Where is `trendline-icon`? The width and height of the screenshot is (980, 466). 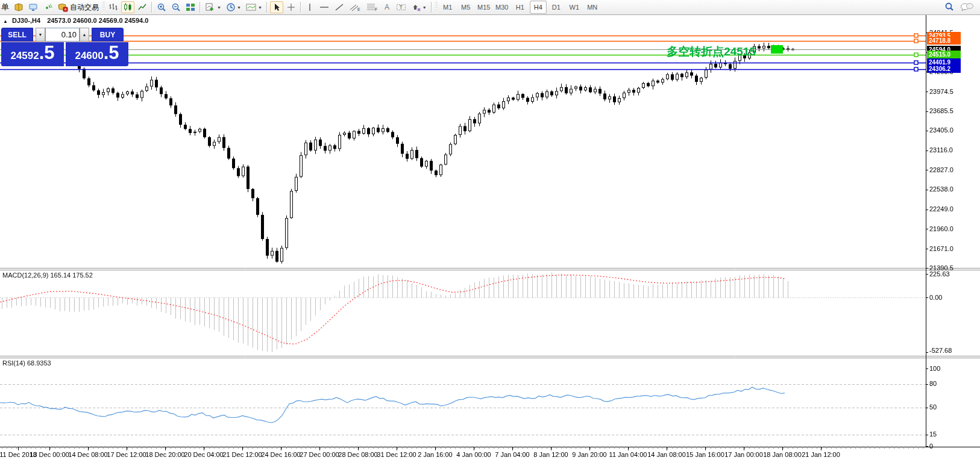 trendline-icon is located at coordinates (339, 7).